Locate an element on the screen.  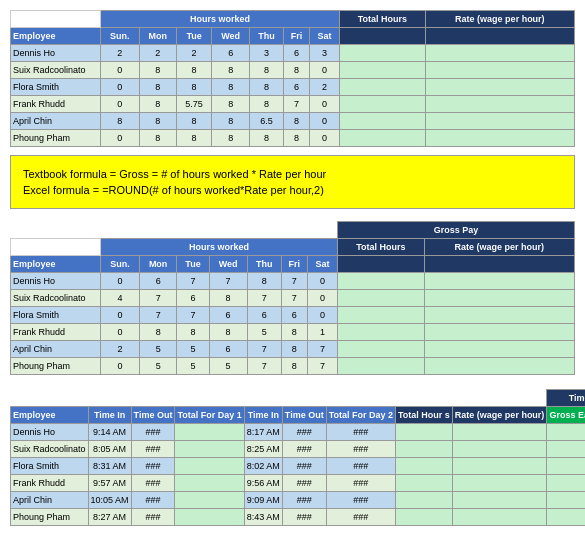
table-row: Suix Radcoolinato 8:05 AM ### 8:25 AM ##… is located at coordinates (298, 450).